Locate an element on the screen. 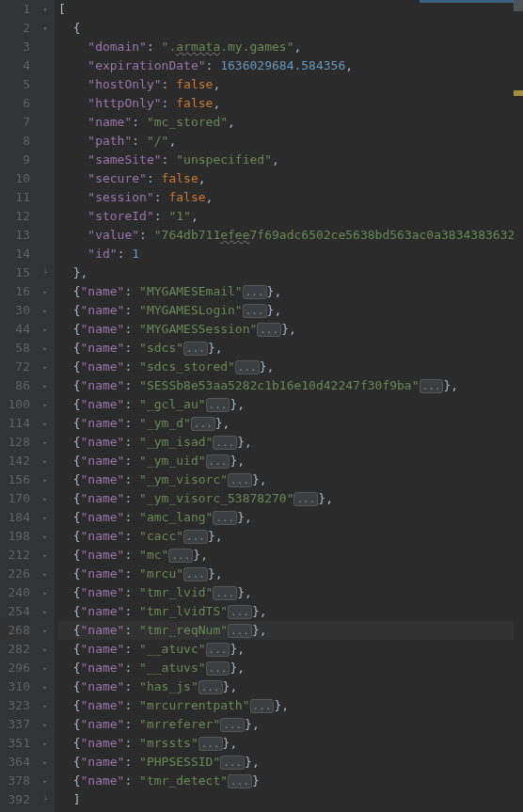 Image resolution: width=523 pixels, height=812 pixels. code-line: "storeId": "1", is located at coordinates (291, 216).